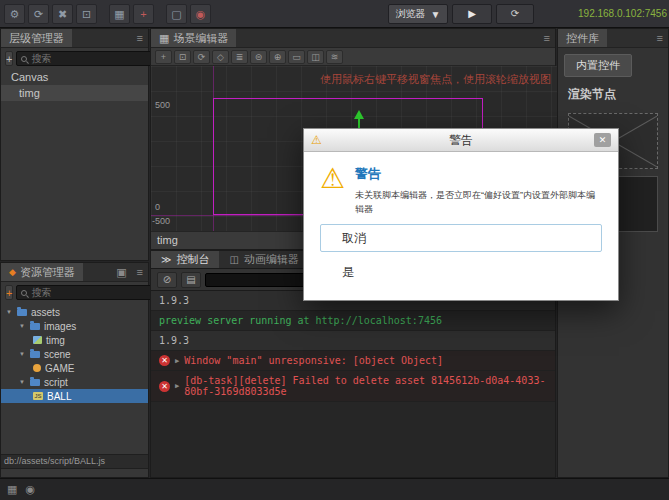 The height and width of the screenshot is (500, 669). I want to click on tab-animation-label: 动画编辑器, so click(272, 260).